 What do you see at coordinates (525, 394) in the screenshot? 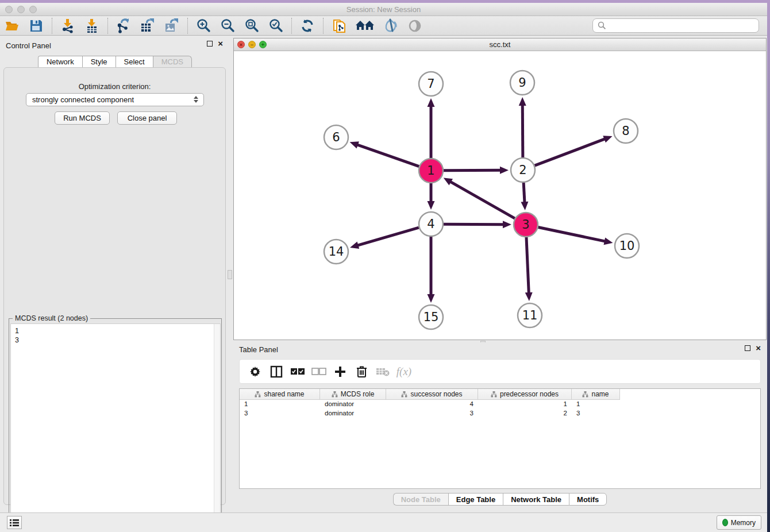
I see `column-header-predecessor-nodes: predecessor nodes` at bounding box center [525, 394].